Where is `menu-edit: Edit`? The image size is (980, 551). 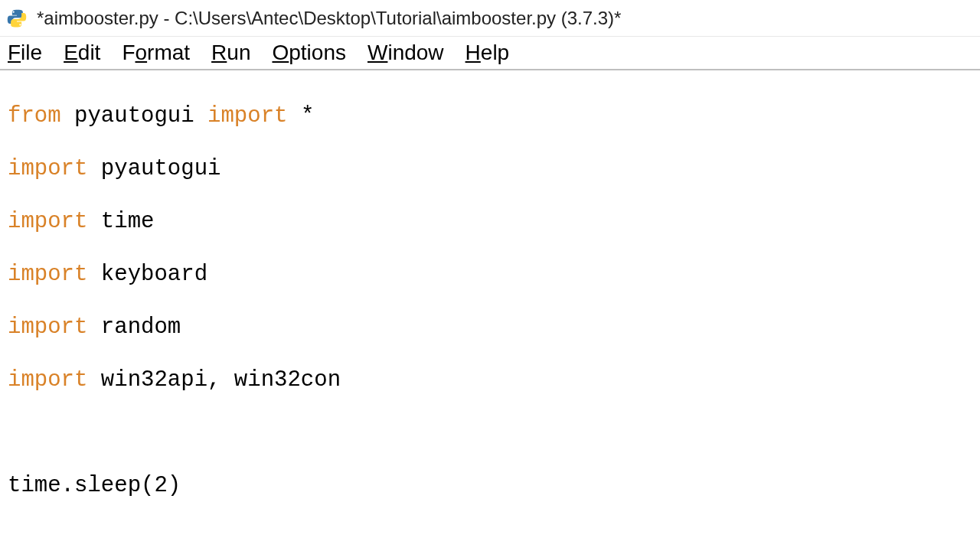
menu-edit: Edit is located at coordinates (82, 53).